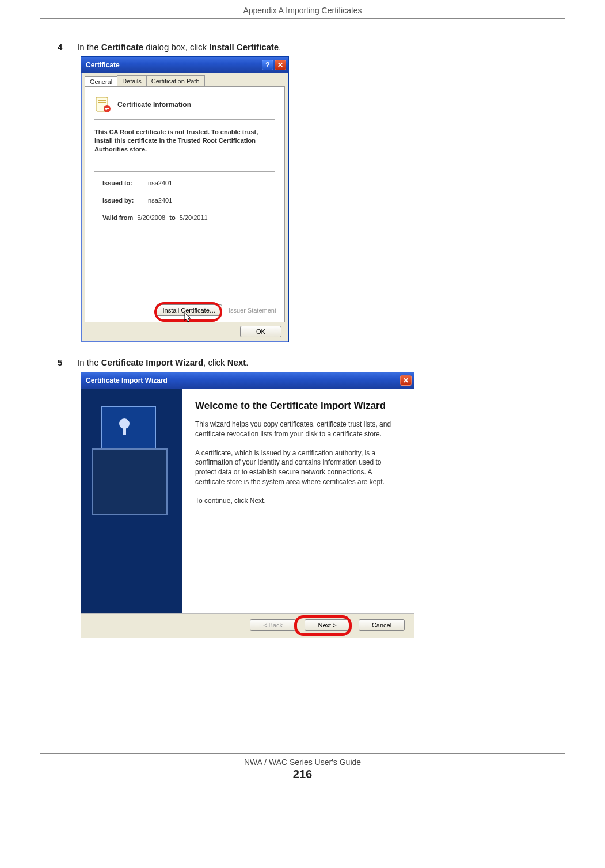 The height and width of the screenshot is (868, 605). I want to click on wizard-body: Welcome to the Certificate Import Wizard…, so click(248, 501).